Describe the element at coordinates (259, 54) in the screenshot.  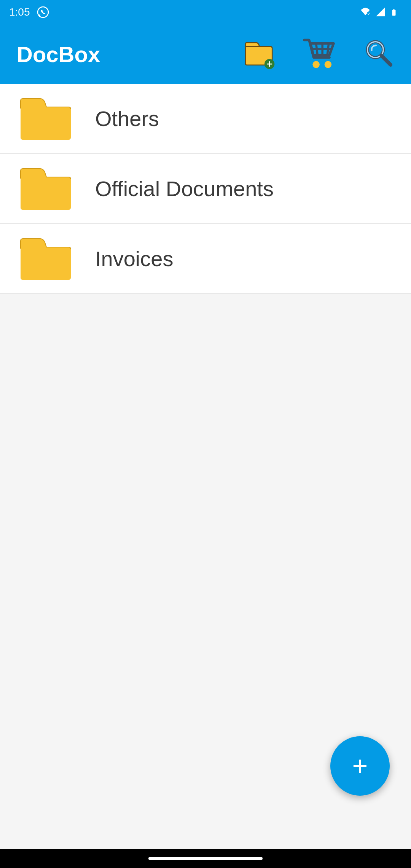
I see `folder-plus-icon` at that location.